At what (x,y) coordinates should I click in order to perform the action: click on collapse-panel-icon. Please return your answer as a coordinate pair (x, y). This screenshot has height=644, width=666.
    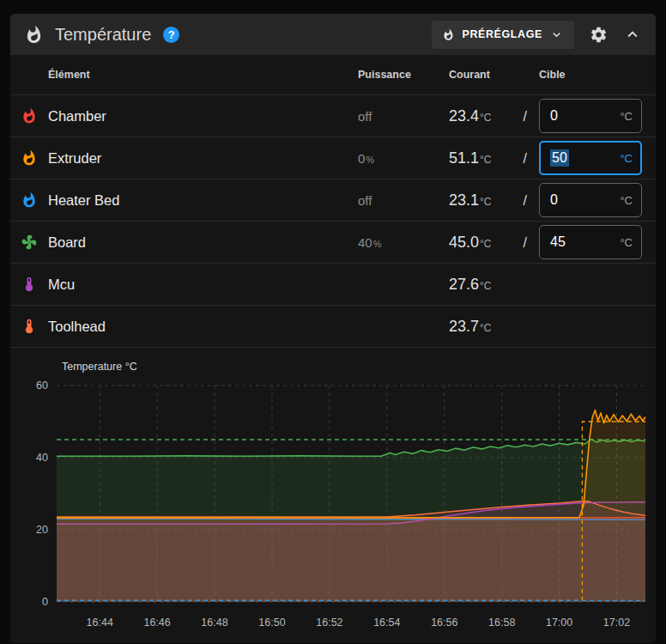
    Looking at the image, I should click on (633, 34).